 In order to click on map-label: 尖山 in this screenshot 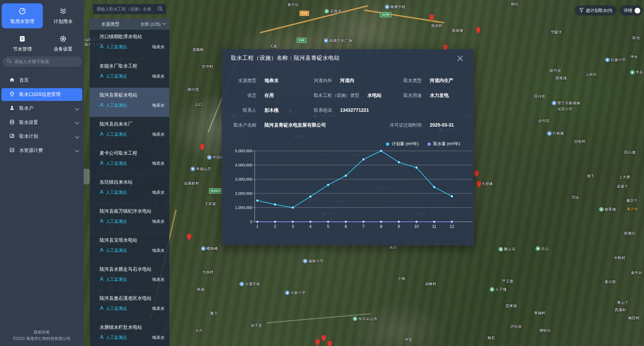, I will do `click(542, 248)`.